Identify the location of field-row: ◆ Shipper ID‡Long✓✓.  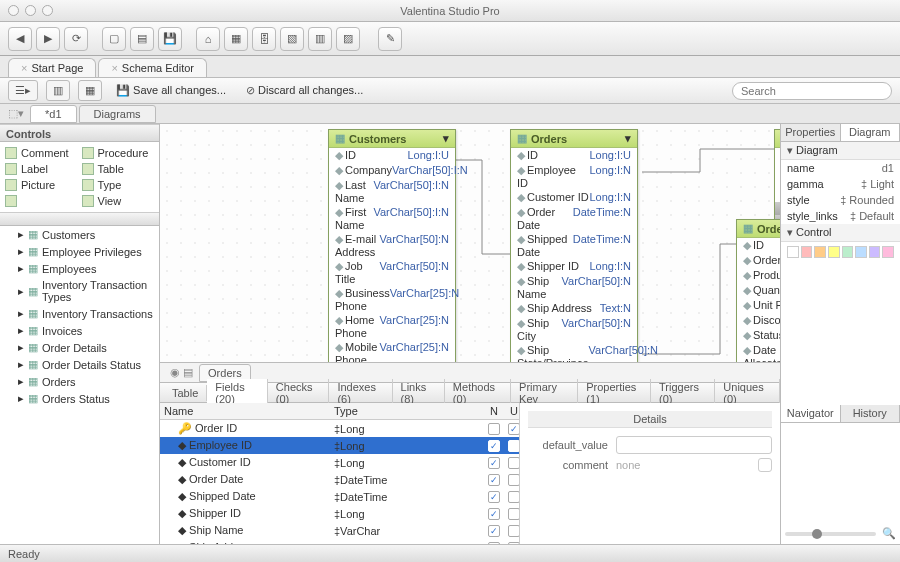
(340, 514).